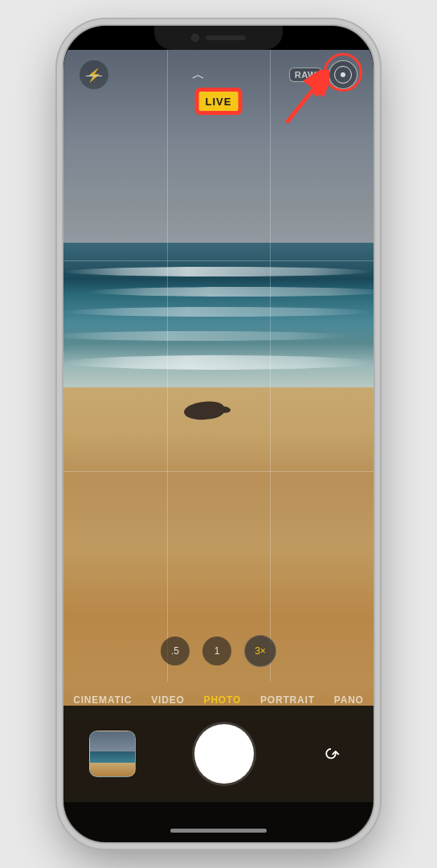 Image resolution: width=437 pixels, height=868 pixels. Describe the element at coordinates (305, 75) in the screenshot. I see `raw-badge: RAW` at that location.